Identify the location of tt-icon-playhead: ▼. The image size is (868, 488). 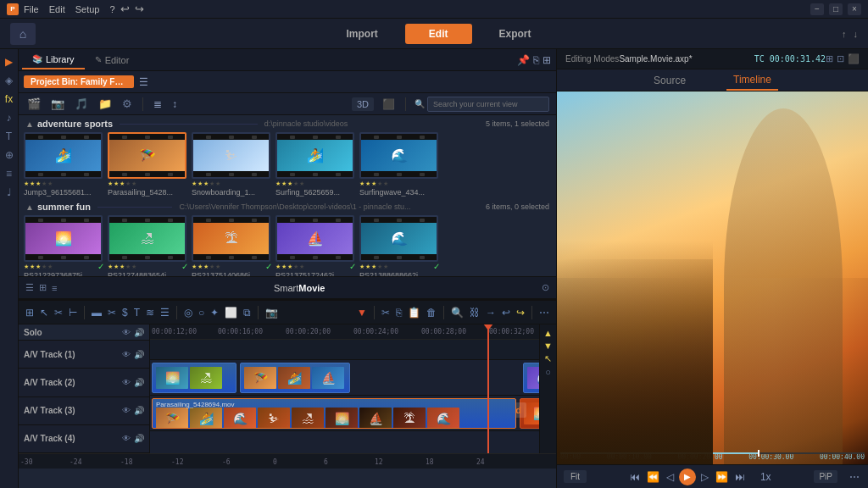
(362, 313).